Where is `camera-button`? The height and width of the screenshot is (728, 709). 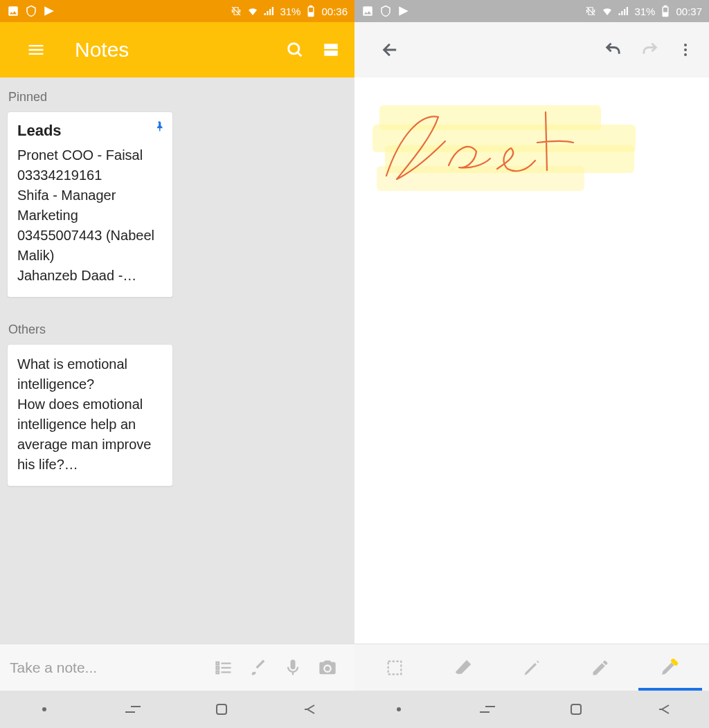
camera-button is located at coordinates (327, 668).